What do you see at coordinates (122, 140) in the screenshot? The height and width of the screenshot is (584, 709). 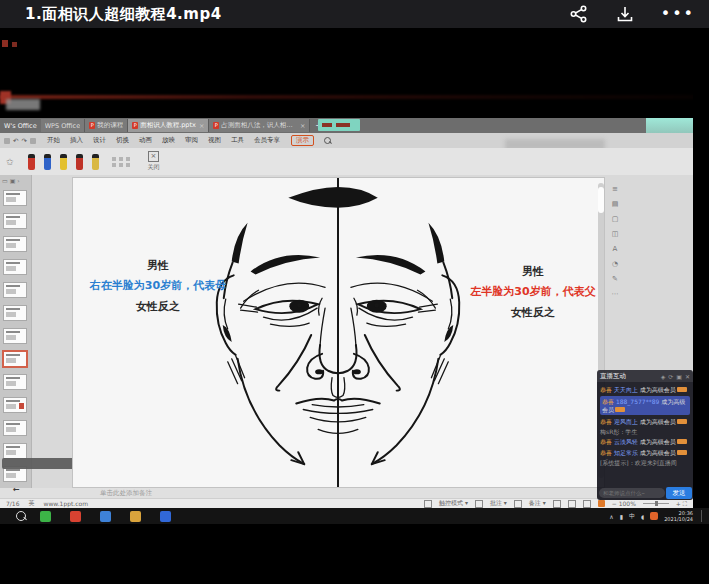 I see `menu-item: 切换` at bounding box center [122, 140].